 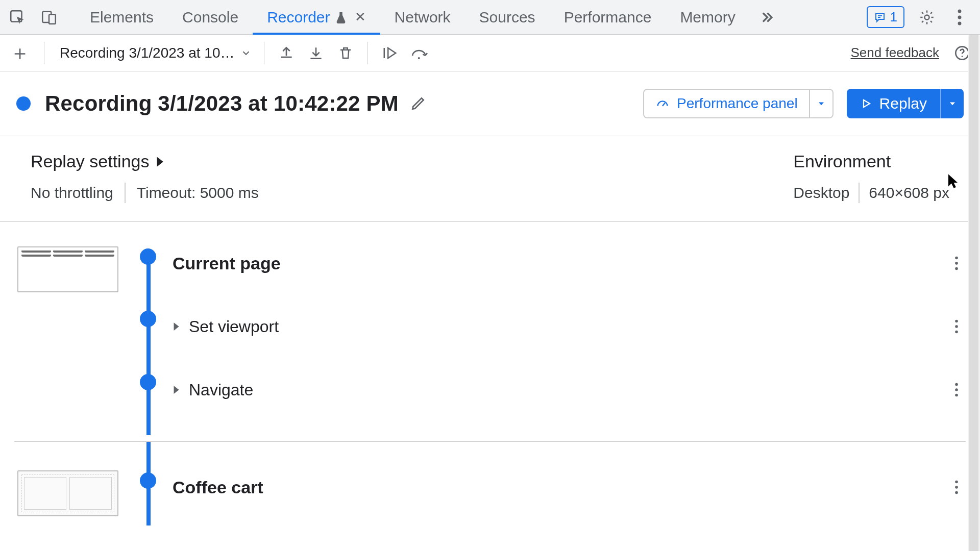 What do you see at coordinates (952, 104) in the screenshot?
I see `replay-dropdown` at bounding box center [952, 104].